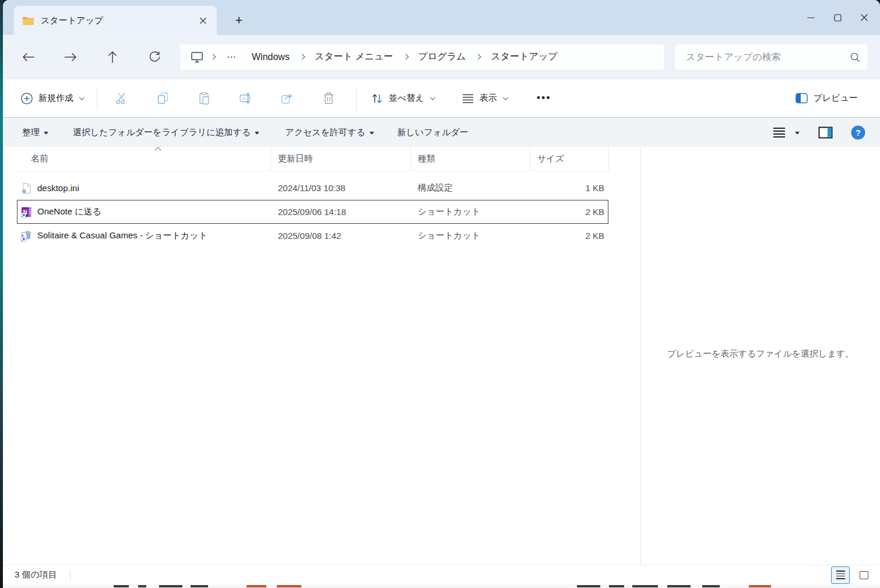 Image resolution: width=880 pixels, height=588 pixels. Describe the element at coordinates (837, 17) in the screenshot. I see `maximize-button` at that location.